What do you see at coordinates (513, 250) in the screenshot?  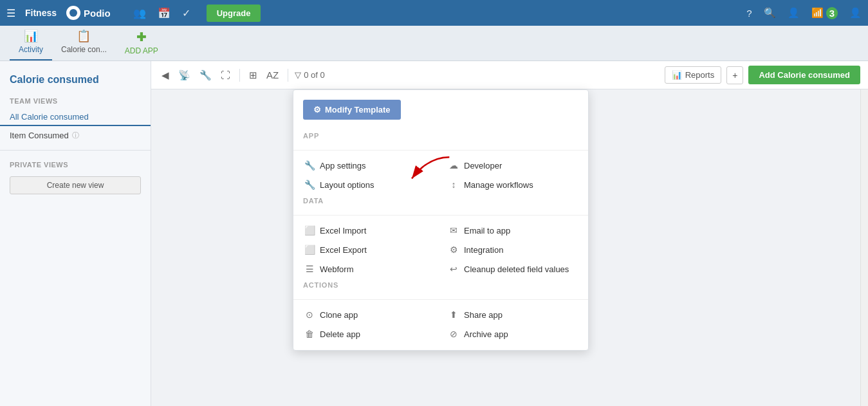 I see `integration-item: ⚙ Integration` at bounding box center [513, 250].